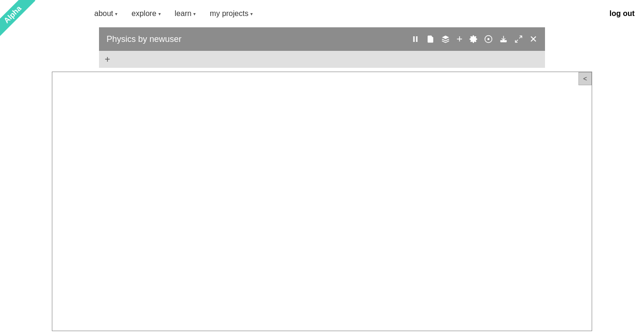 This screenshot has height=333, width=644. What do you see at coordinates (519, 39) in the screenshot?
I see `expand-button` at bounding box center [519, 39].